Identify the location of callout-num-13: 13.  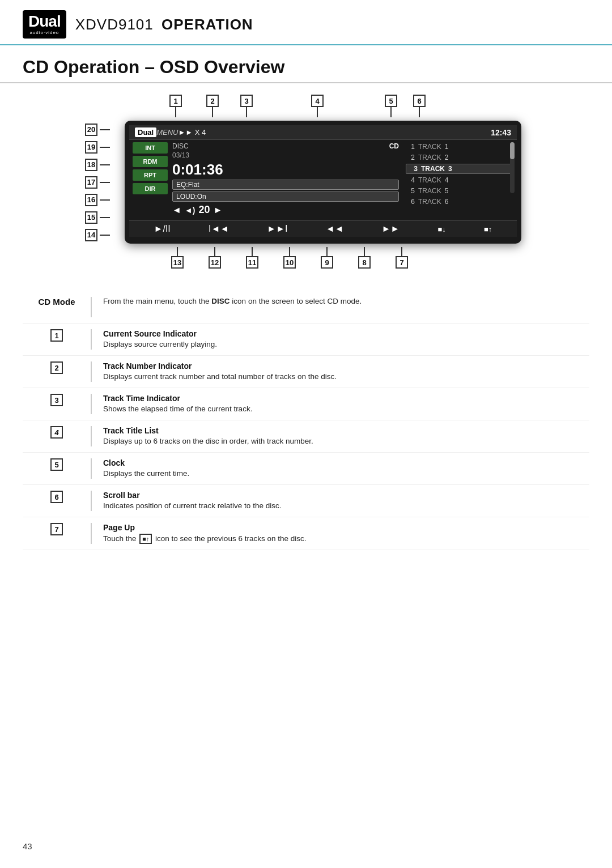
(177, 262).